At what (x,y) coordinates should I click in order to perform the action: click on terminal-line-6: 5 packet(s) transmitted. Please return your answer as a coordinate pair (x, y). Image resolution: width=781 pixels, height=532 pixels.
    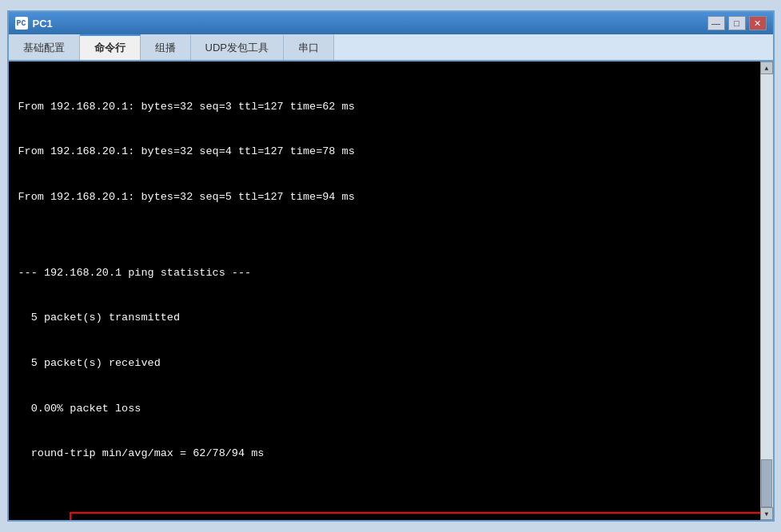
    Looking at the image, I should click on (385, 318).